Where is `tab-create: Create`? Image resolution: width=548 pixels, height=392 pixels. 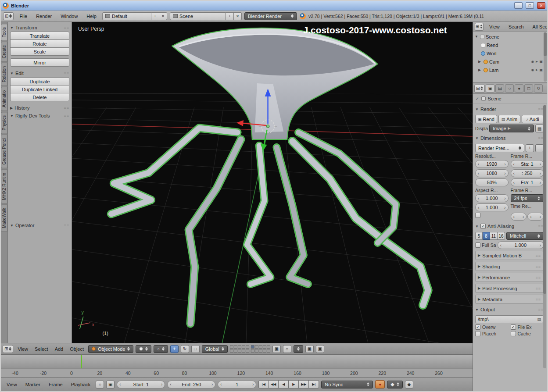
tab-create: Create is located at coordinates (4, 52).